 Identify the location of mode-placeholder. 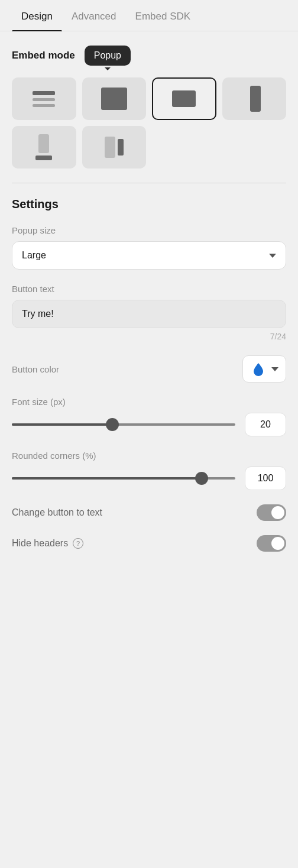
(219, 147).